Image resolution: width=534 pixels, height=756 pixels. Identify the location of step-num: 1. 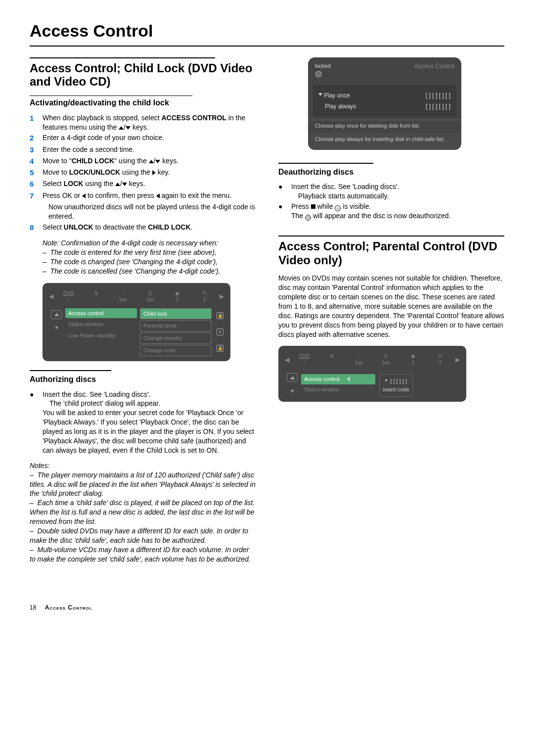
(36, 123).